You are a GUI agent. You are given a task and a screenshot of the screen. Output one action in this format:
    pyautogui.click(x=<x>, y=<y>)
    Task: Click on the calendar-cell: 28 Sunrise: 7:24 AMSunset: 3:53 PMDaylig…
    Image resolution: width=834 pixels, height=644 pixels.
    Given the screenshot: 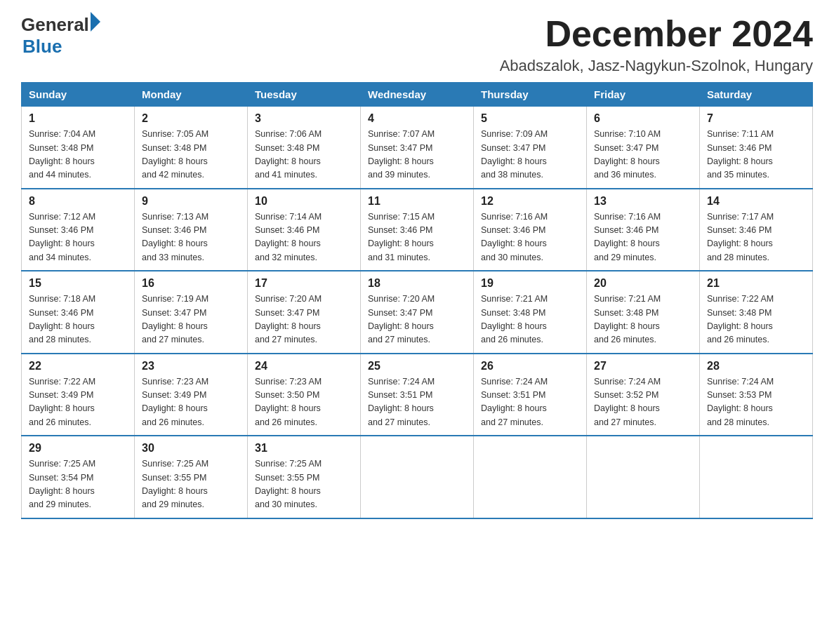 What is the action you would take?
    pyautogui.click(x=757, y=395)
    